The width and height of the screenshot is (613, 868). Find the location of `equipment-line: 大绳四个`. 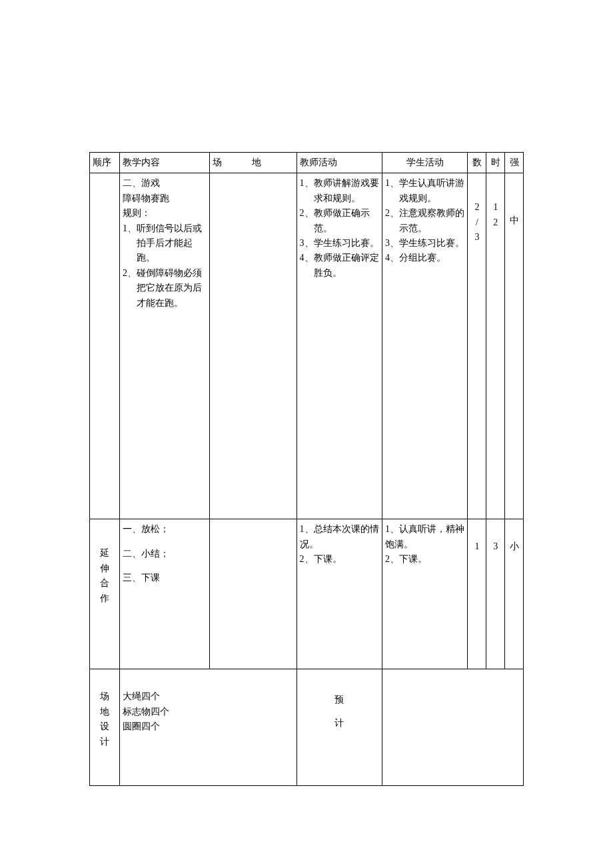

equipment-line: 大绳四个 is located at coordinates (208, 697).